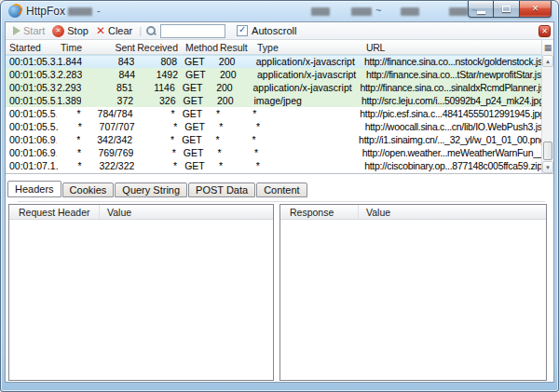 The image size is (559, 392). Describe the element at coordinates (237, 47) in the screenshot. I see `column-header-result: Result` at that location.